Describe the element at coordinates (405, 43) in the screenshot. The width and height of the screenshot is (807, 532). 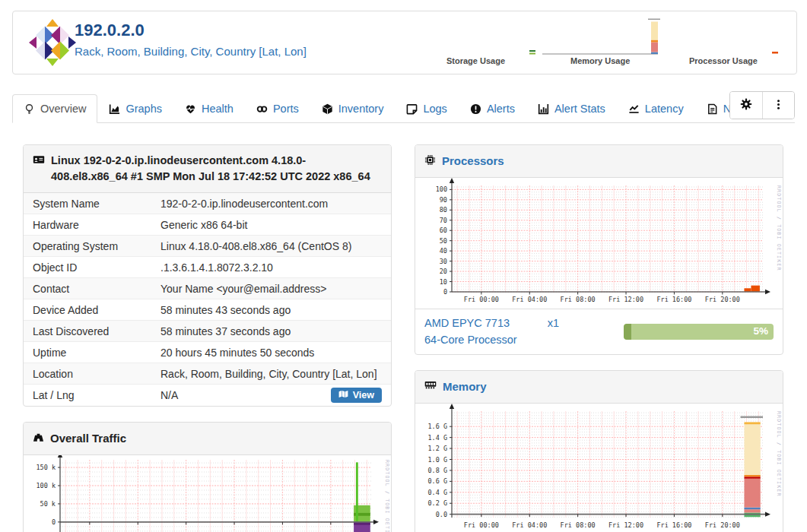
I see `device-header-card: 192.0.2.0 Rack, Room, Building, City, Co…` at that location.